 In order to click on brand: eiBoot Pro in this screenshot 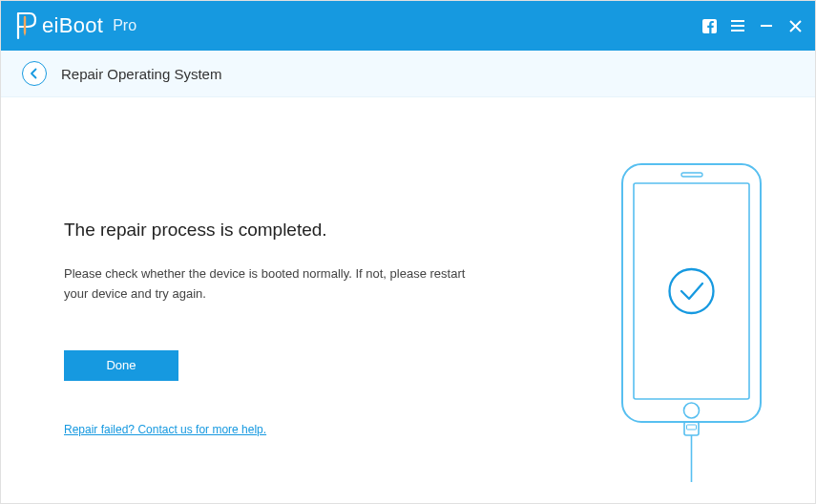, I will do `click(75, 26)`.